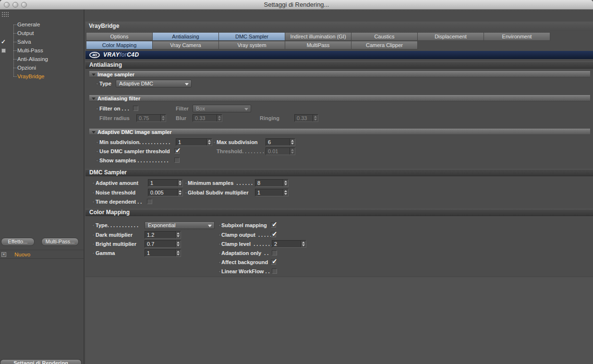  What do you see at coordinates (297, 5) in the screenshot?
I see `window-titlebar: Settaggi di Rendering...` at bounding box center [297, 5].